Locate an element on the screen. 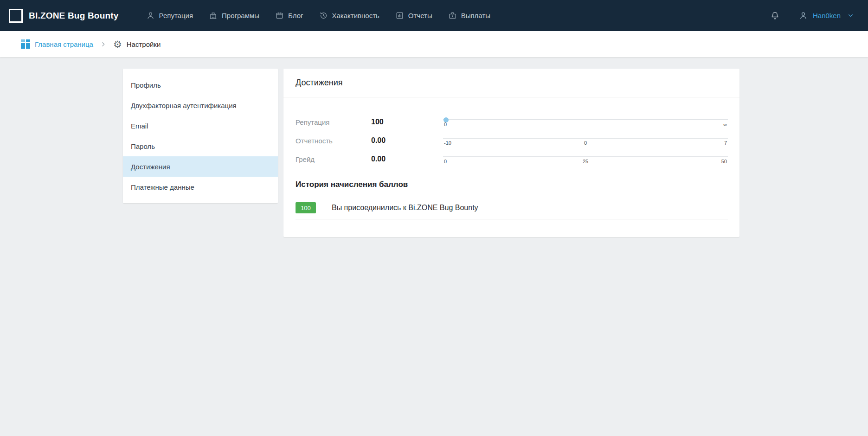 The image size is (868, 436). bizone-logo-icon is located at coordinates (16, 16).